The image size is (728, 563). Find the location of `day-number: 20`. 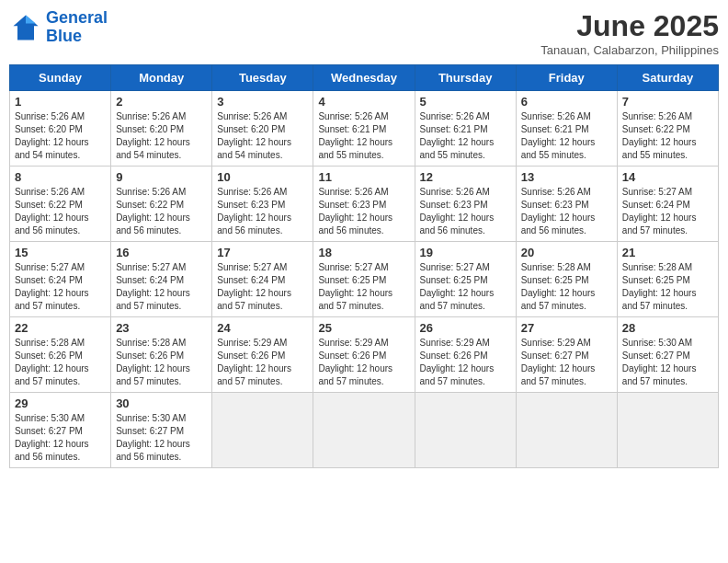

day-number: 20 is located at coordinates (566, 252).